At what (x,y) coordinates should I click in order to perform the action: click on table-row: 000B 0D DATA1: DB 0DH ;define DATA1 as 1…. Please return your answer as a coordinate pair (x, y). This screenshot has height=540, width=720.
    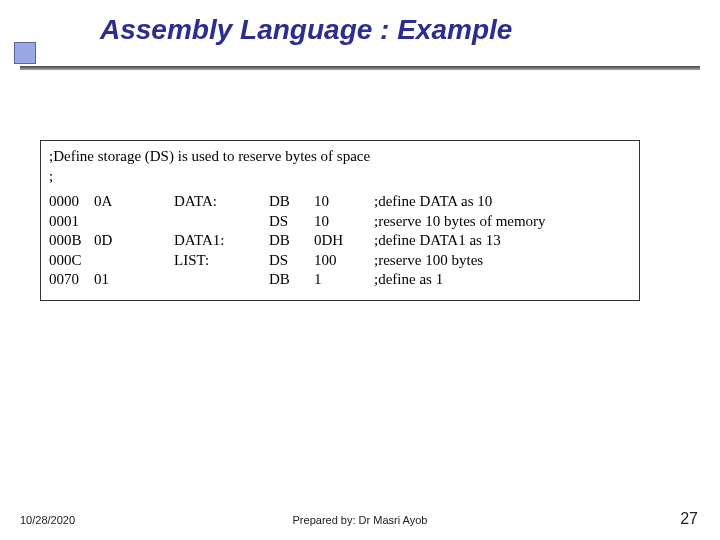
    Looking at the image, I should click on (340, 241).